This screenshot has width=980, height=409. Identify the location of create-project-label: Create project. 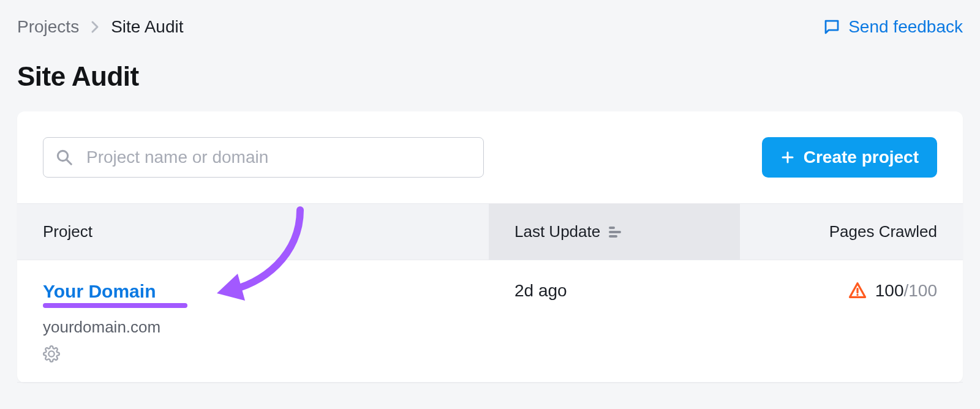
(861, 157).